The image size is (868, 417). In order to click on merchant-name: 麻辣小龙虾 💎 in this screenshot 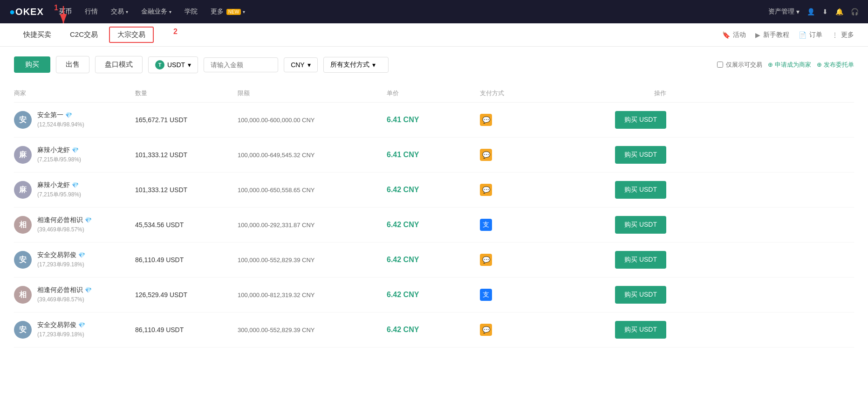, I will do `click(59, 150)`.